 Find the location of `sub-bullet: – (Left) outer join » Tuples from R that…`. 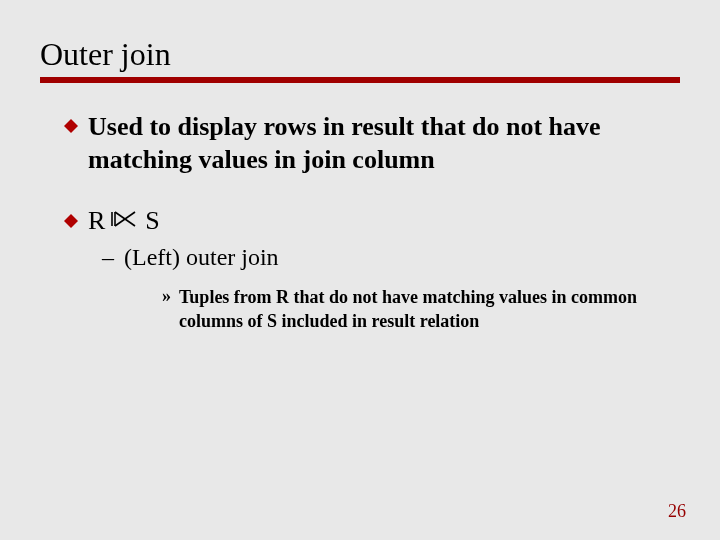

sub-bullet: – (Left) outer join » Tuples from R that… is located at coordinates (391, 288).